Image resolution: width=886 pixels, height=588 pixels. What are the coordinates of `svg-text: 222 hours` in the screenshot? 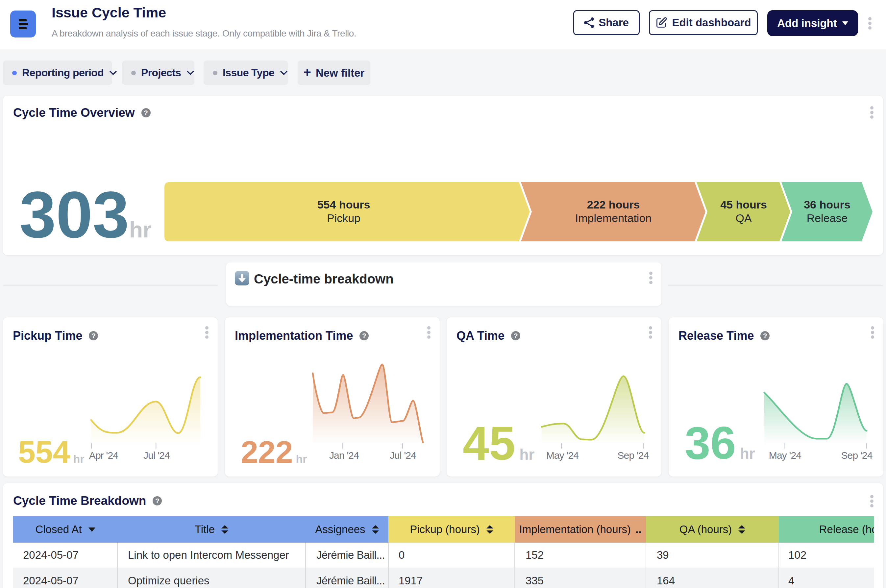 It's located at (613, 205).